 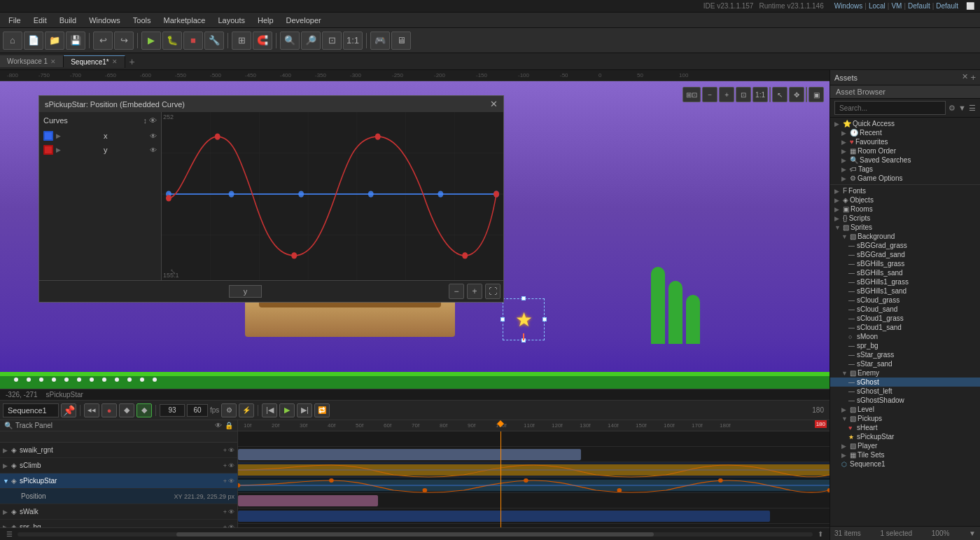 What do you see at coordinates (905, 291) in the screenshot?
I see `tree-sbghills1-sand: — sBGHills1_sand` at bounding box center [905, 291].